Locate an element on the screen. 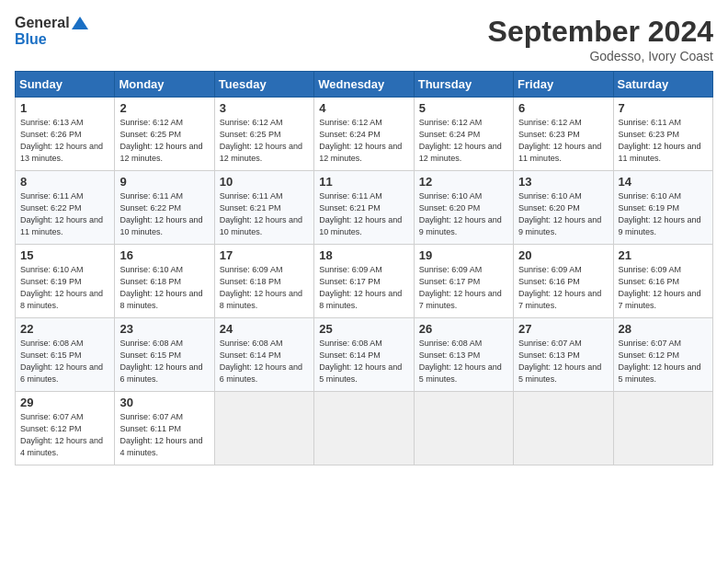  day-number: 15 is located at coordinates (64, 256).